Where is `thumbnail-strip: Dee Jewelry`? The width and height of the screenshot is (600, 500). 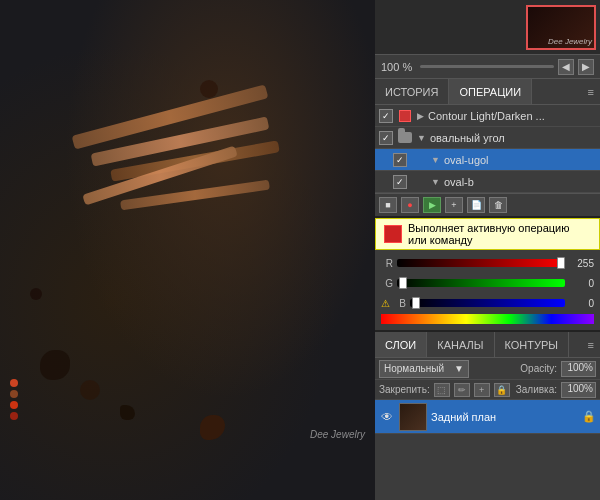
thumbnail-strip: Dee Jewelry is located at coordinates (488, 28).